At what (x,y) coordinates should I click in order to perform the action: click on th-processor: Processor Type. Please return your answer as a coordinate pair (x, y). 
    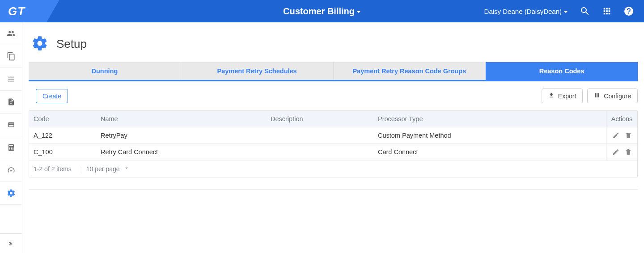
    Looking at the image, I should click on (490, 119).